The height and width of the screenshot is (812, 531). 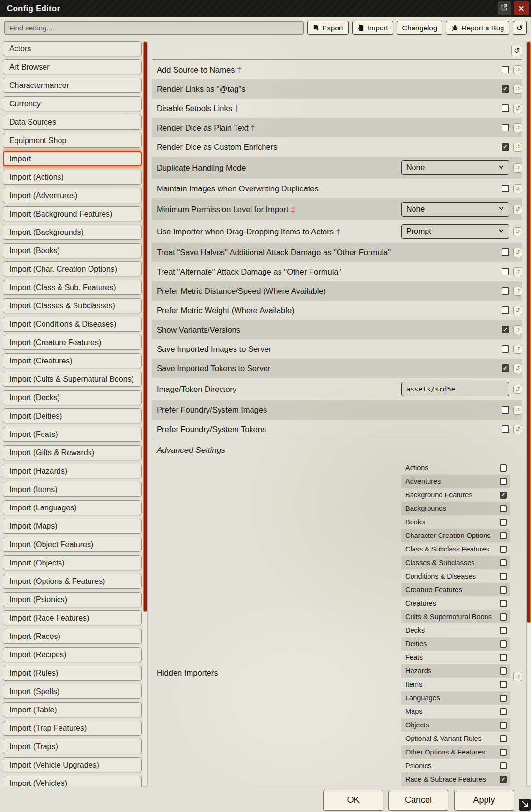 What do you see at coordinates (529, 332) in the screenshot?
I see `settings-scrollbar-thumb` at bounding box center [529, 332].